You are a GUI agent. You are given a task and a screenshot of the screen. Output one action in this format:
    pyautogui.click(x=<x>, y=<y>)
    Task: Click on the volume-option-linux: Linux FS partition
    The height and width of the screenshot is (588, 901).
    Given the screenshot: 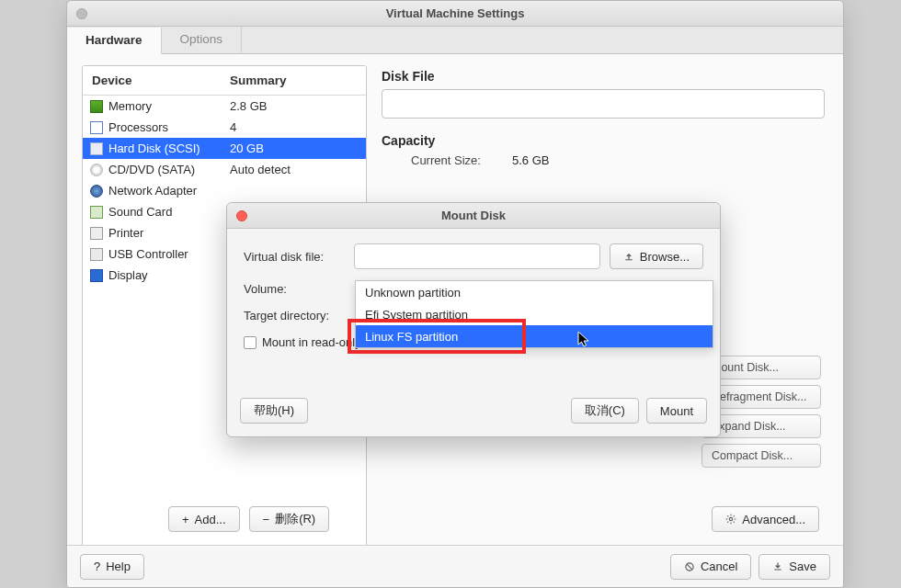 What is the action you would take?
    pyautogui.click(x=534, y=336)
    